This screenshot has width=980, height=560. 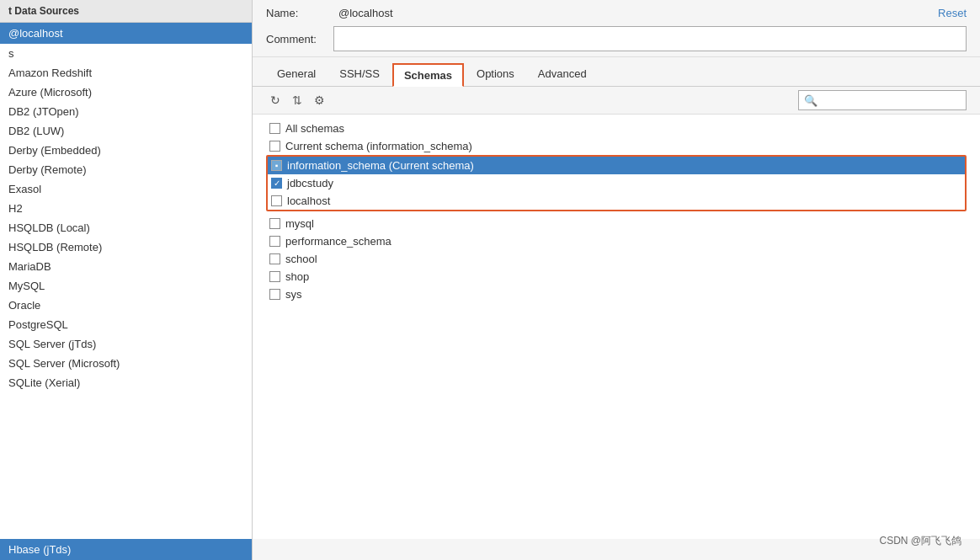 I want to click on collapse-icon: ⇅, so click(x=297, y=100).